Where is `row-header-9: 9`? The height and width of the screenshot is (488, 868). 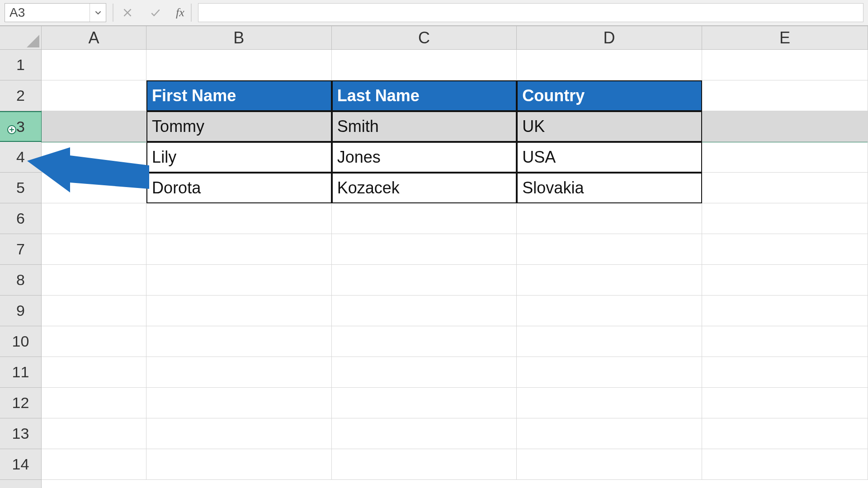
row-header-9: 9 is located at coordinates (21, 311).